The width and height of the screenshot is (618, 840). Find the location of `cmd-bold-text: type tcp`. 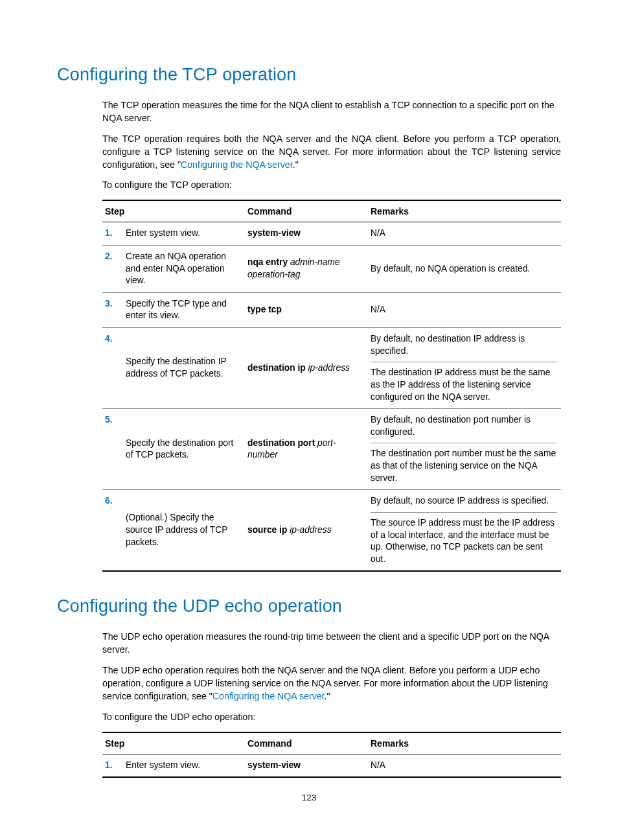

cmd-bold-text: type tcp is located at coordinates (264, 310).